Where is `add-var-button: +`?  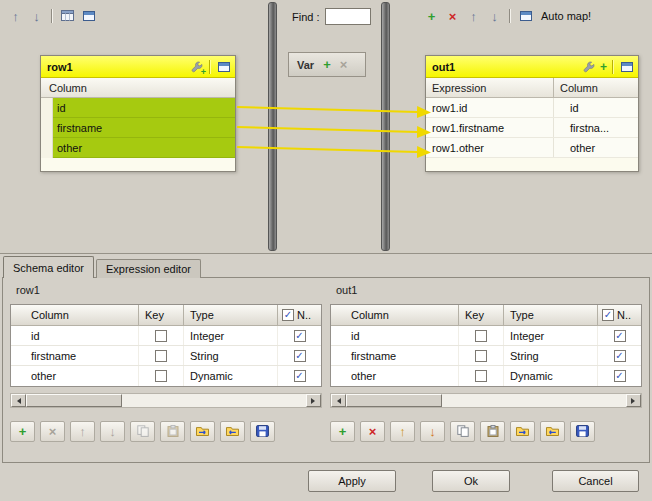
add-var-button: + is located at coordinates (327, 64).